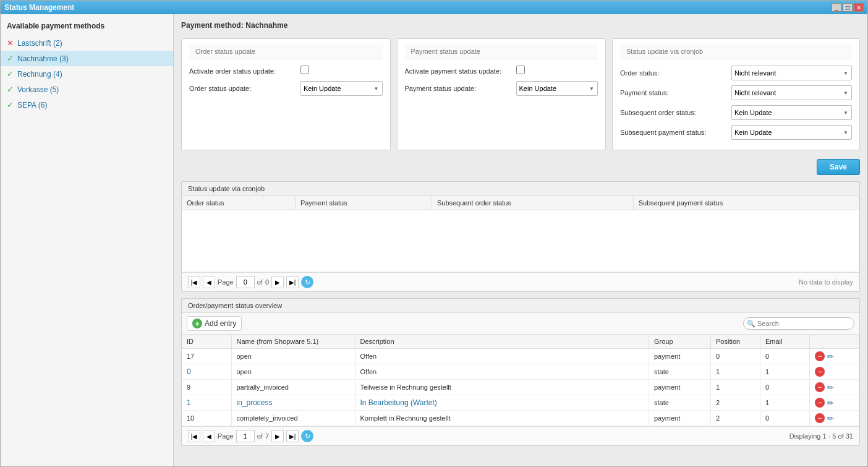 This screenshot has width=868, height=467. Describe the element at coordinates (245, 436) in the screenshot. I see `page-input` at that location.